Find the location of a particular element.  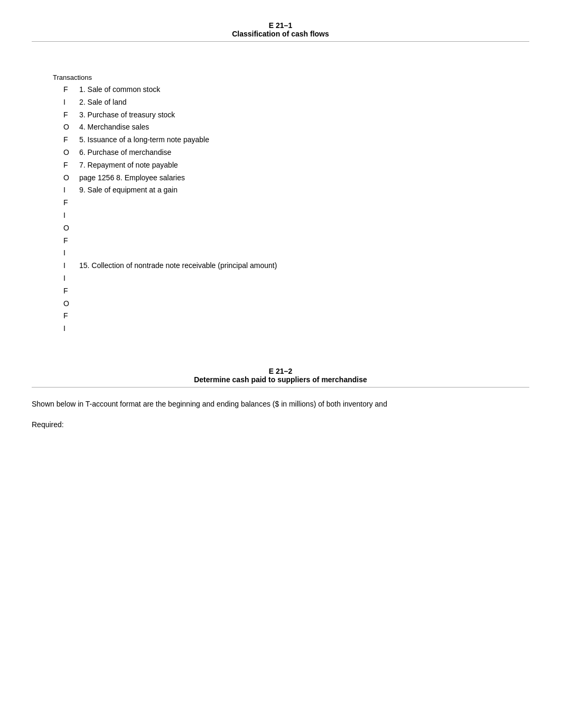

transactions-label: Transactions is located at coordinates (291, 77).